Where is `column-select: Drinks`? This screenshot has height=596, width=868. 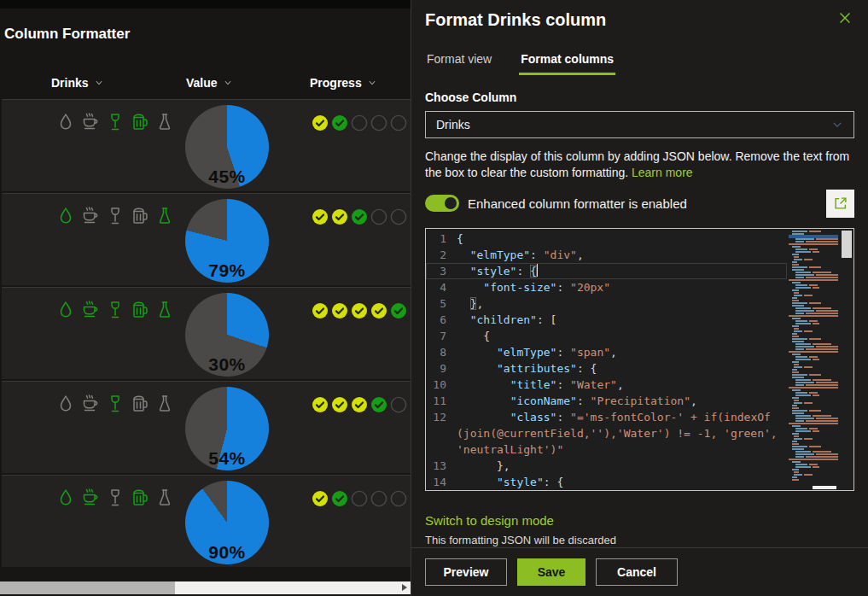 column-select: Drinks is located at coordinates (640, 125).